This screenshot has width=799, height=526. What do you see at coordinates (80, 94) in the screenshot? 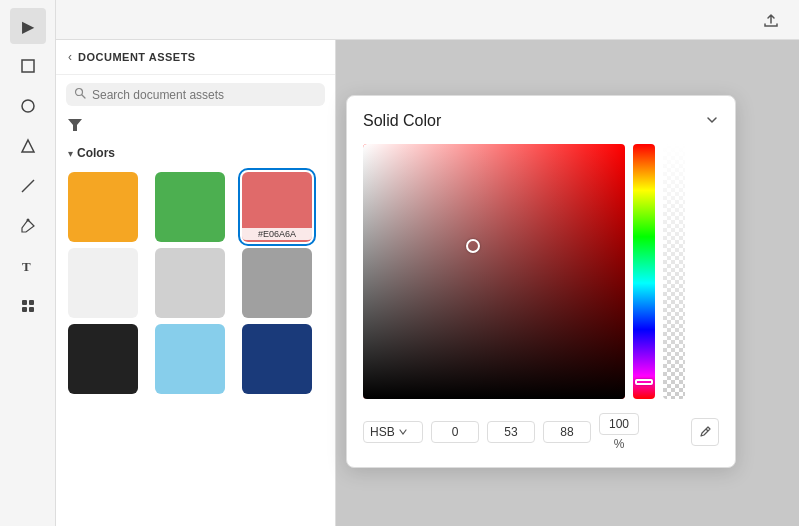
I see `search-icon` at bounding box center [80, 94].